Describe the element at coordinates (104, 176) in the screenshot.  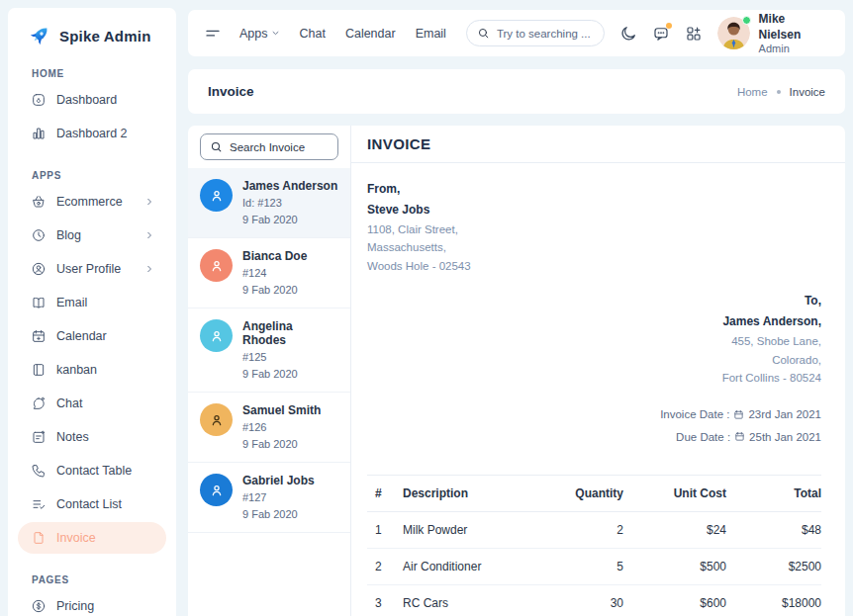
I see `sidebar-section-apps: APPS` at that location.